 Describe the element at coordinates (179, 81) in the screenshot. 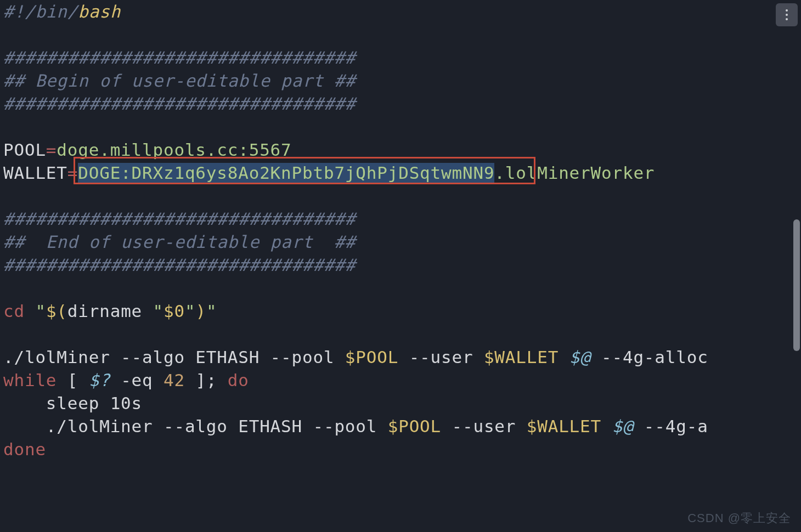

I see `comment-begin: ## Begin of user-editable part ##` at that location.